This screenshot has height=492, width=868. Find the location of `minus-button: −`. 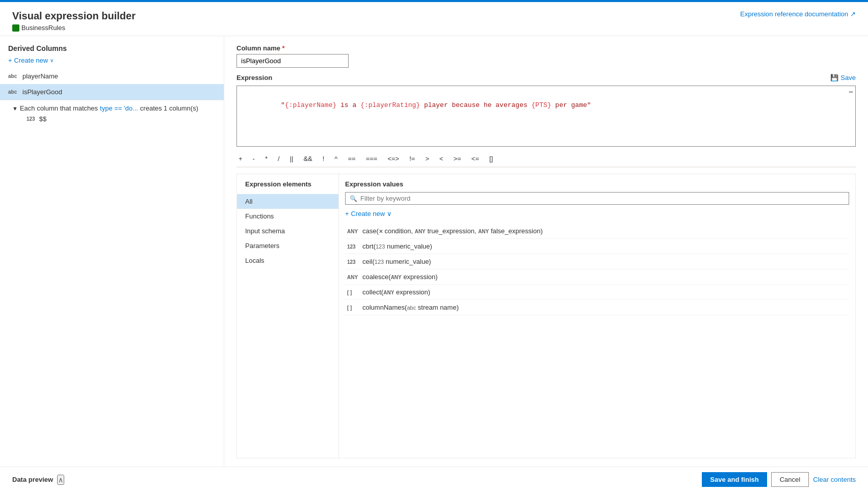

minus-button: − is located at coordinates (851, 92).